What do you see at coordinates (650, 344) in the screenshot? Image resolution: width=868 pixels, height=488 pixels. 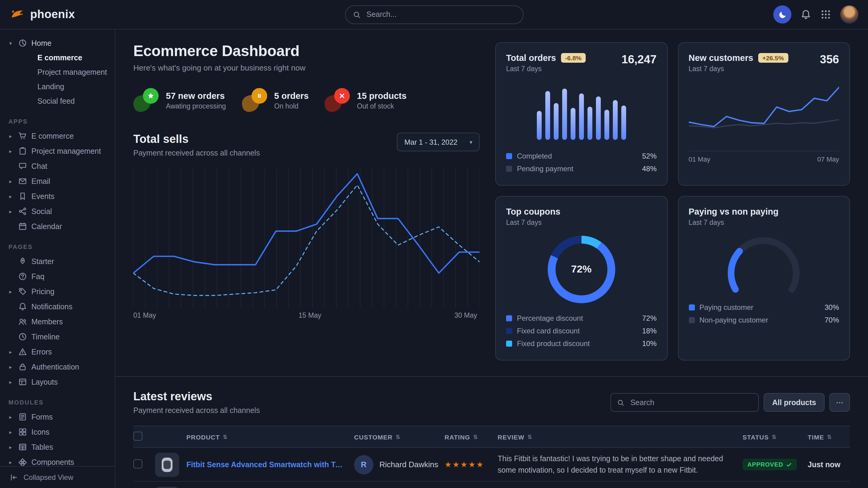 I see `legend-value: 10%` at bounding box center [650, 344].